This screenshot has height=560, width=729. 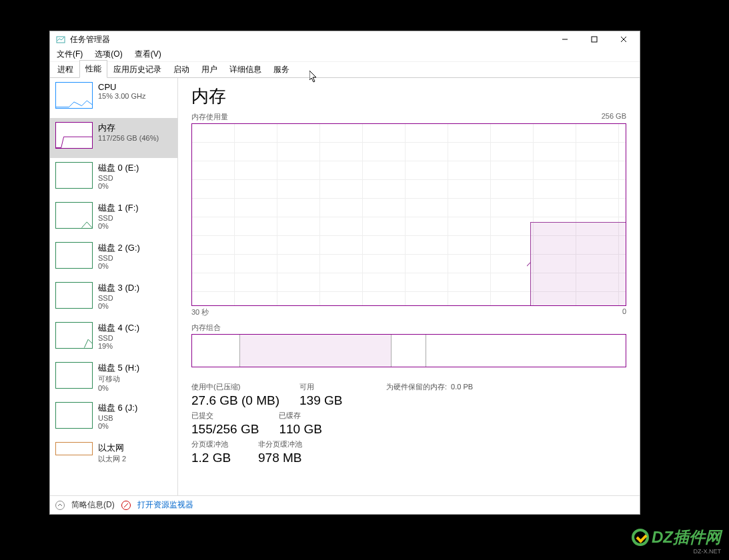 What do you see at coordinates (137, 69) in the screenshot?
I see `tab-app-history: 应用历史记录` at bounding box center [137, 69].